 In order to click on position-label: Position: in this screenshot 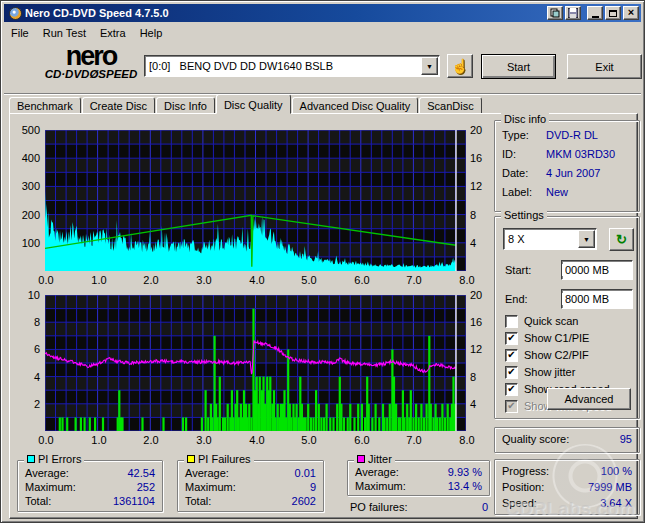, I will do `click(523, 487)`.